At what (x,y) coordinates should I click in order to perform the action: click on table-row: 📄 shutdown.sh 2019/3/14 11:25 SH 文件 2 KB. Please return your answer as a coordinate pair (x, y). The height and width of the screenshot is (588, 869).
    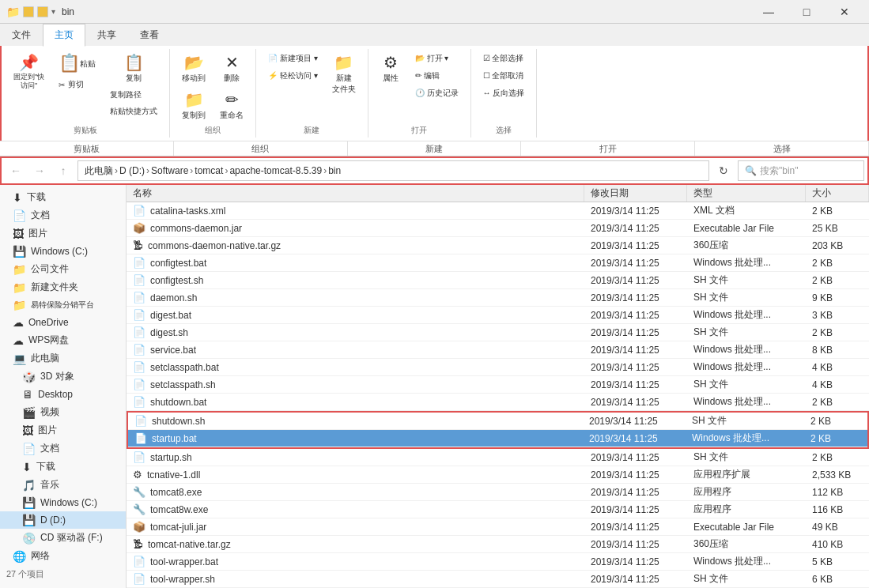
    Looking at the image, I should click on (498, 421).